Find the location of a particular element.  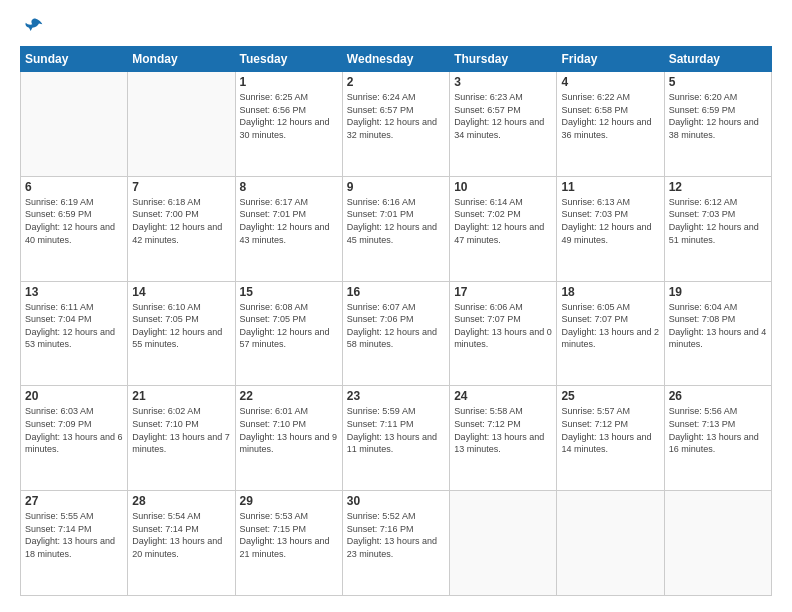

day-number: 7 is located at coordinates (181, 187).